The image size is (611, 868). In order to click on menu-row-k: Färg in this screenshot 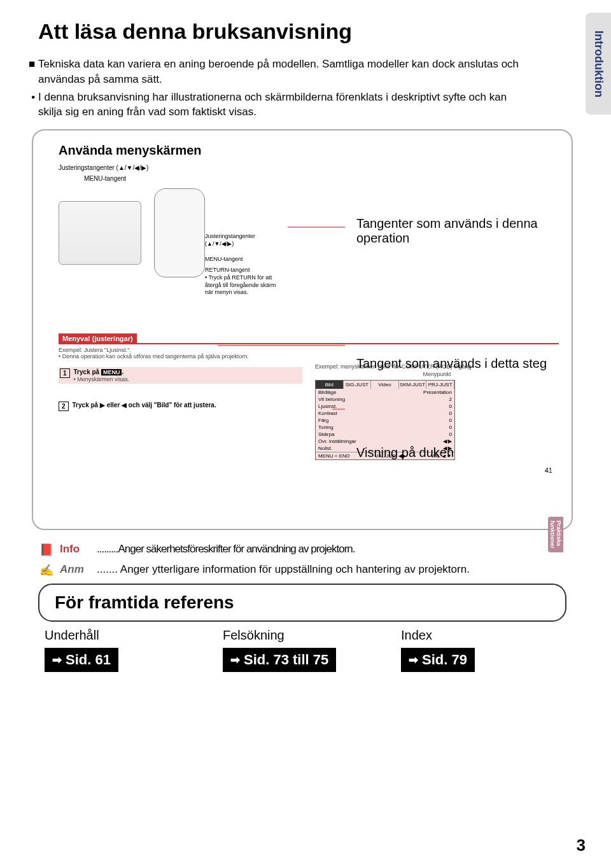, I will do `click(323, 420)`.